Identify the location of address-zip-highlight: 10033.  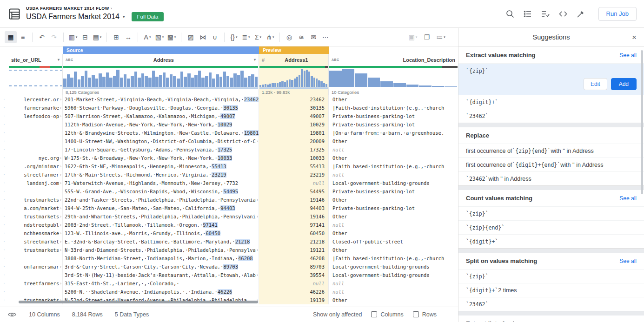
(225, 158).